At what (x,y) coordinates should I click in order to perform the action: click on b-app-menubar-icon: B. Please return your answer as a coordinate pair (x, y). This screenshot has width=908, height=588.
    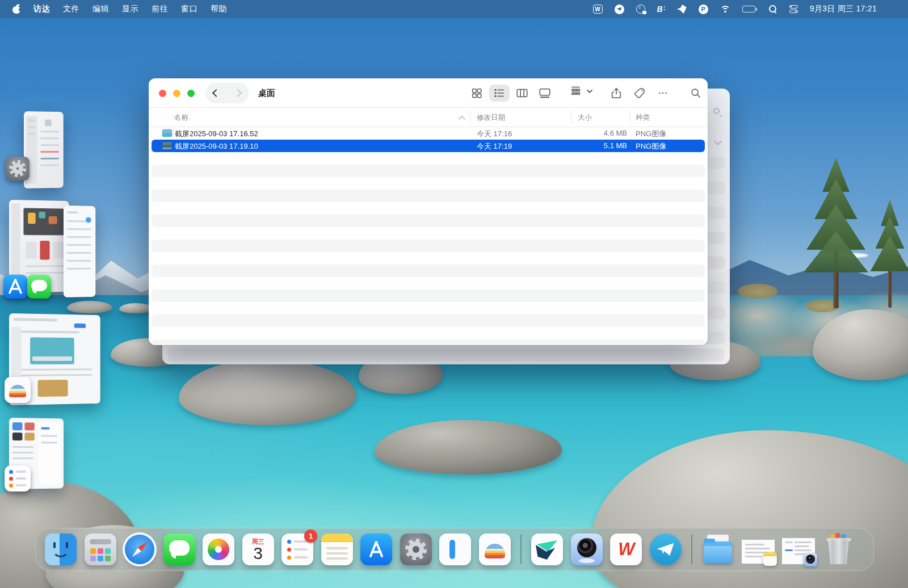
    Looking at the image, I should click on (661, 9).